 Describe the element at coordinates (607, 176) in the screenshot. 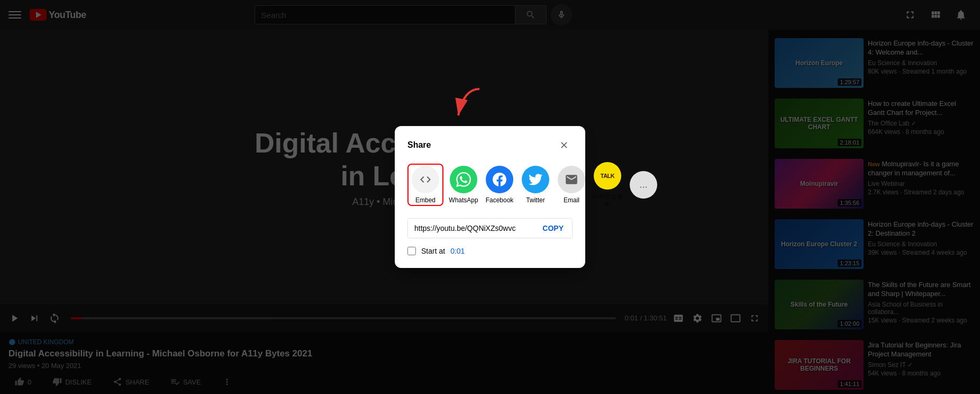

I see `kakao-icon-circle: TALK` at that location.